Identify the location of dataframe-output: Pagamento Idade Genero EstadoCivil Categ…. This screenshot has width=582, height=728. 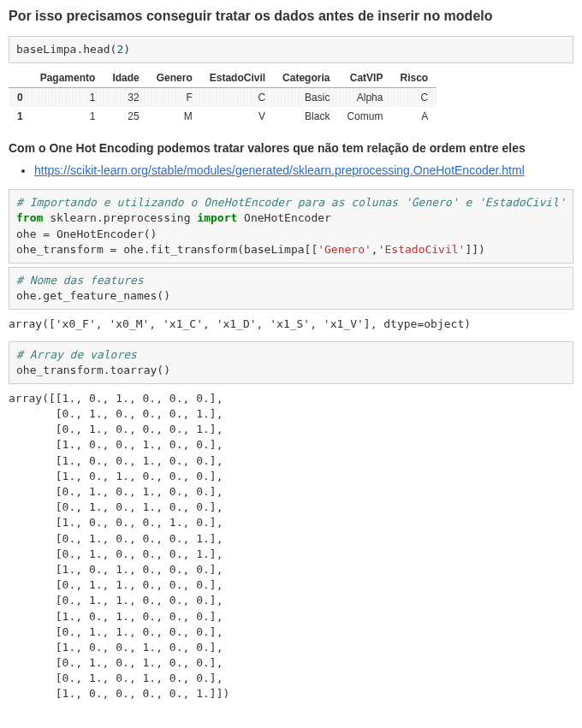
(223, 98).